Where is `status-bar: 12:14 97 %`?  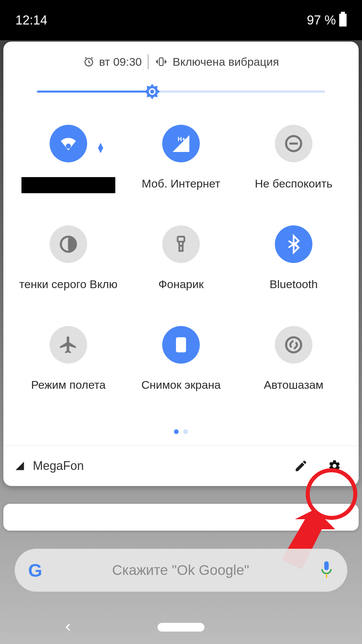 status-bar: 12:14 97 % is located at coordinates (181, 20).